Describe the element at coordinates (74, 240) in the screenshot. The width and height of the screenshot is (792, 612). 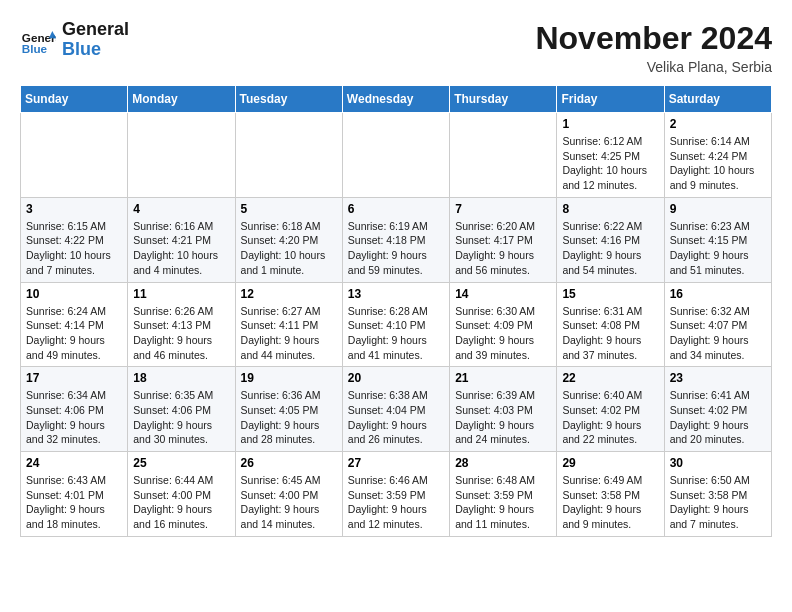
I see `calendar-cell: 3Sunrise: 6:15 AM Sunset: 4:22 PM Daylig…` at that location.